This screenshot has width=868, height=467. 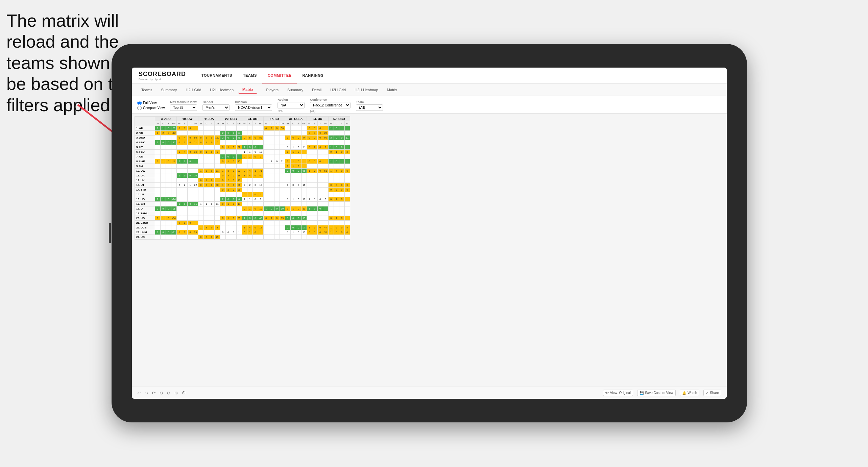 What do you see at coordinates (713, 393) in the screenshot?
I see `share-button: ↗ Share` at bounding box center [713, 393].